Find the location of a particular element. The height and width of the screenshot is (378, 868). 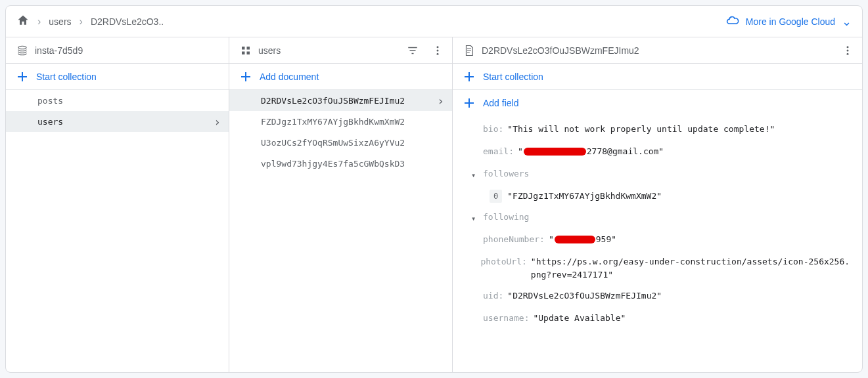

field-key: bio is located at coordinates (490, 129).